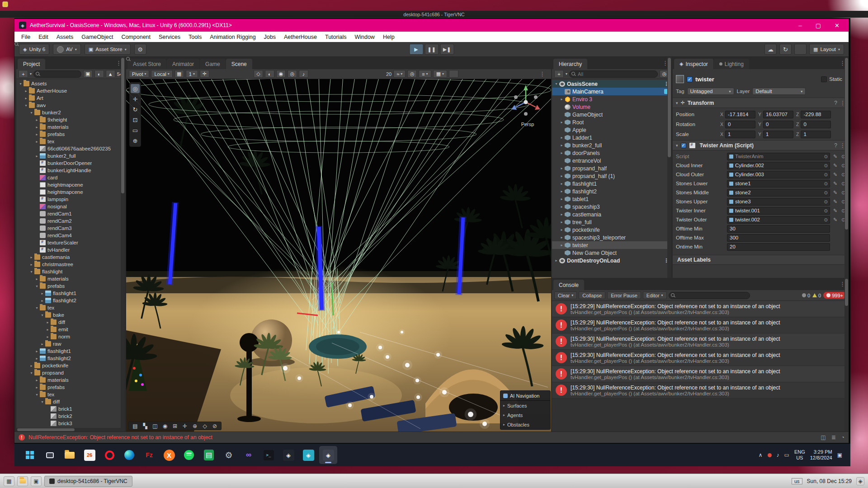  I want to click on minimize-button: –, so click(800, 25).